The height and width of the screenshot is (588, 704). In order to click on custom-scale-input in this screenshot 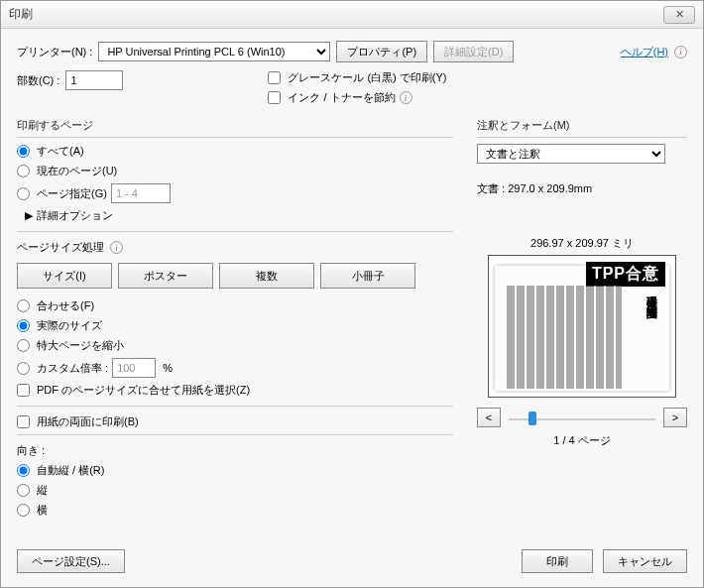, I will do `click(134, 368)`.